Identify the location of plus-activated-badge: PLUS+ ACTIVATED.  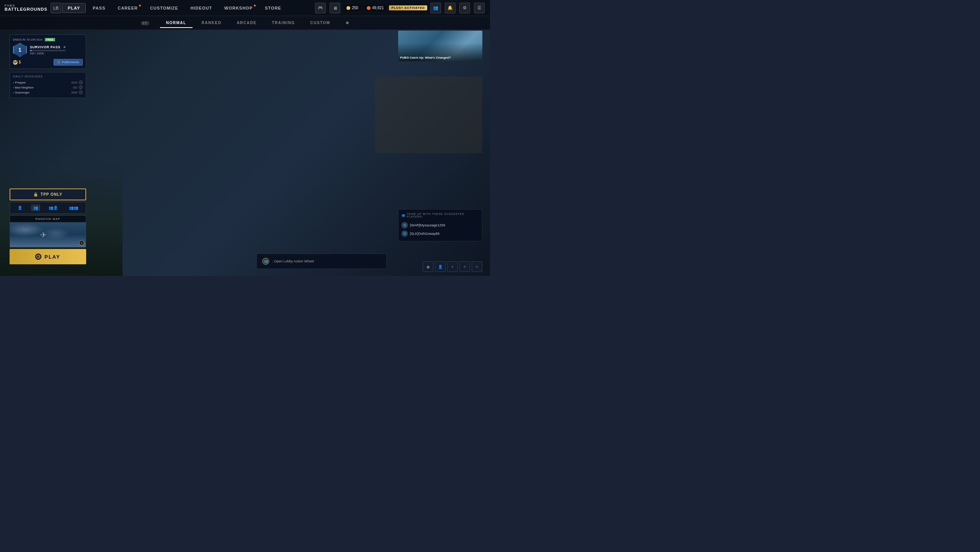
(408, 8).